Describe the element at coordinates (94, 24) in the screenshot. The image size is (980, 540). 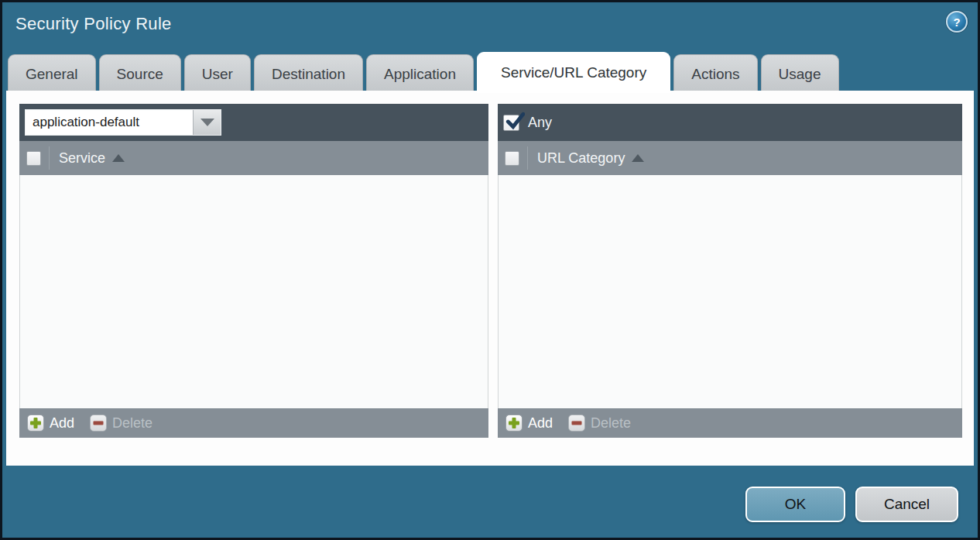
I see `dialog-title: Security Policy Rule` at that location.